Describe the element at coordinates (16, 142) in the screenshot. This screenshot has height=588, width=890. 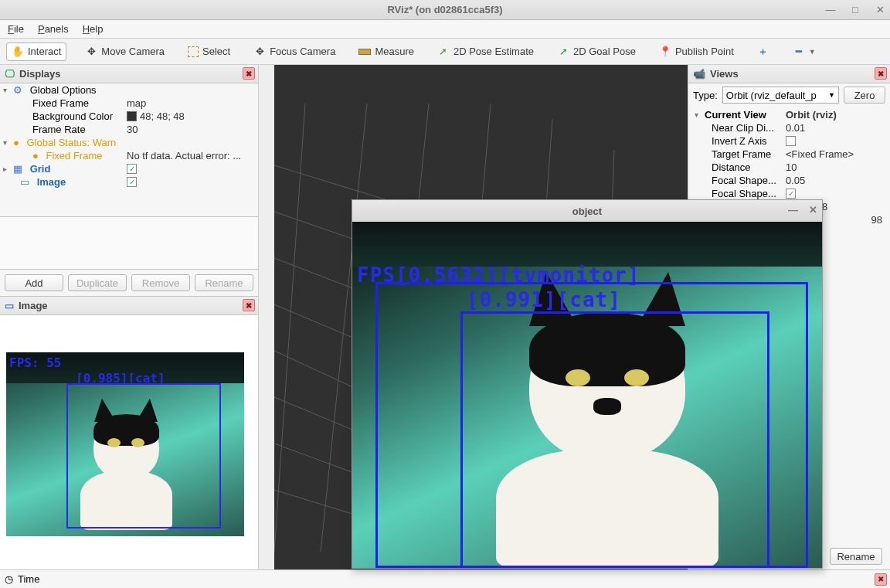
I see `warning-icon: ●` at that location.